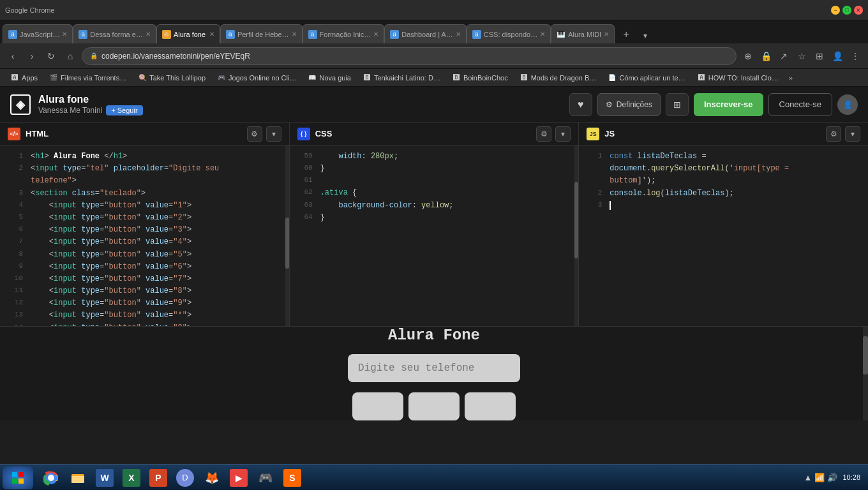 This screenshot has height=490, width=868. What do you see at coordinates (262, 34) in the screenshot?
I see `tab-perfil: a Perfil de Hebe… ✕` at bounding box center [262, 34].